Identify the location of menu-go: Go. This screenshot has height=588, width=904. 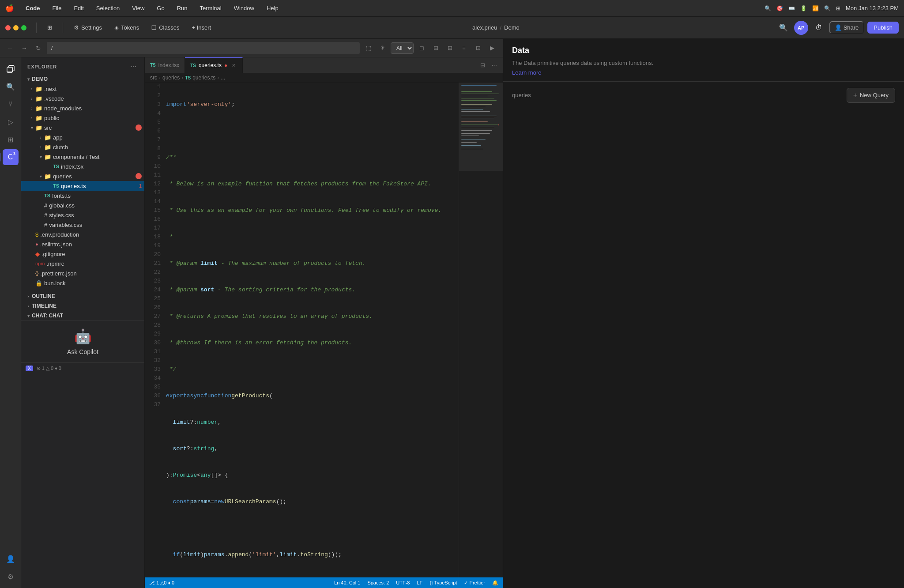
(161, 8).